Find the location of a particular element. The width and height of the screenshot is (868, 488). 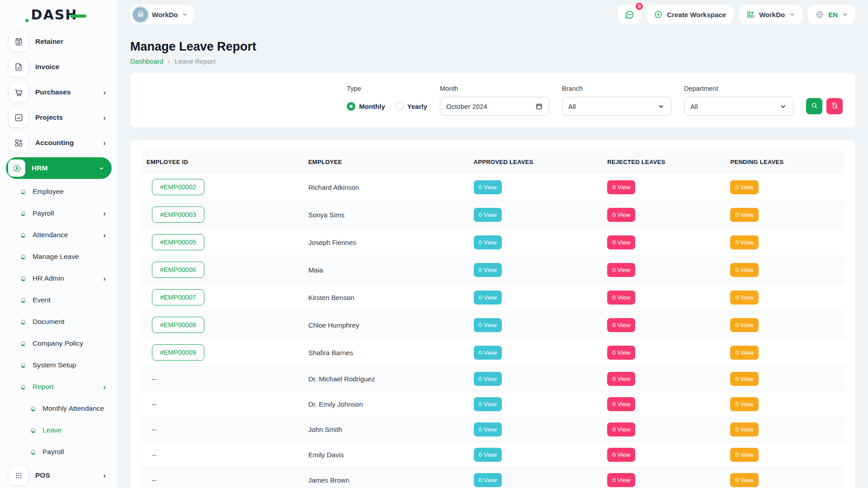

sidebar-item: System Setup is located at coordinates (59, 365).